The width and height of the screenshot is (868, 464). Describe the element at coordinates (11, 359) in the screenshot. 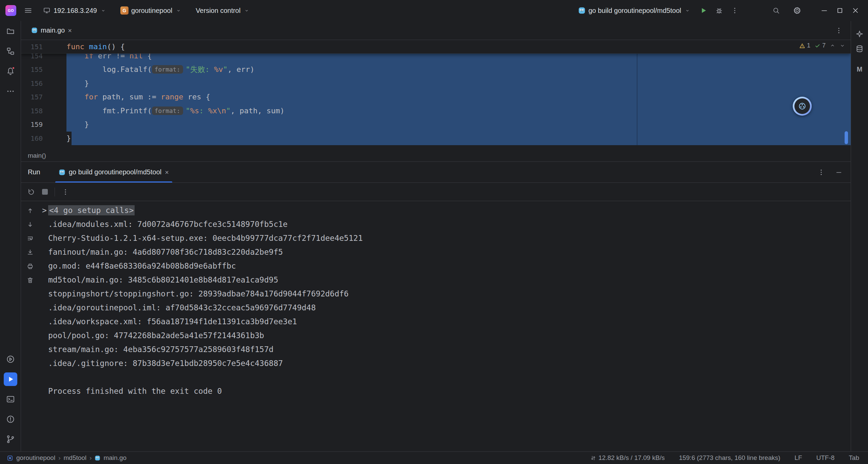

I see `services-icon` at that location.